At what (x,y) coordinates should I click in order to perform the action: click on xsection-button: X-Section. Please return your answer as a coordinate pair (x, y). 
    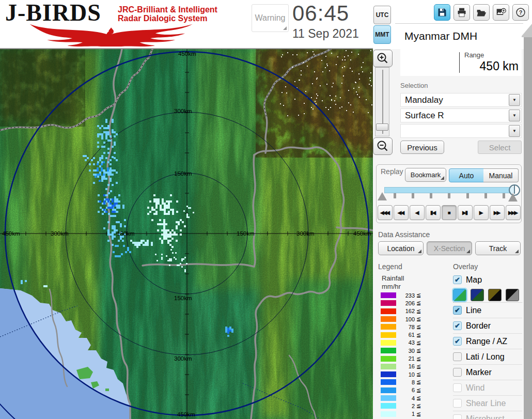
    Looking at the image, I should click on (449, 248).